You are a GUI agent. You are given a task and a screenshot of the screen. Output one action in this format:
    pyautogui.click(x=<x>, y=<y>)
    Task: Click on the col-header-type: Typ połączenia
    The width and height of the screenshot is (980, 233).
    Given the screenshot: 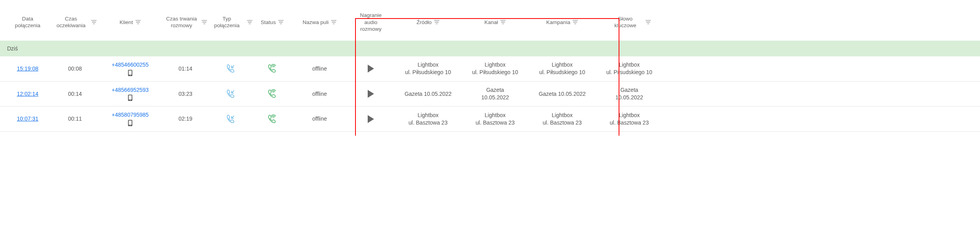 What is the action you would take?
    pyautogui.click(x=231, y=22)
    